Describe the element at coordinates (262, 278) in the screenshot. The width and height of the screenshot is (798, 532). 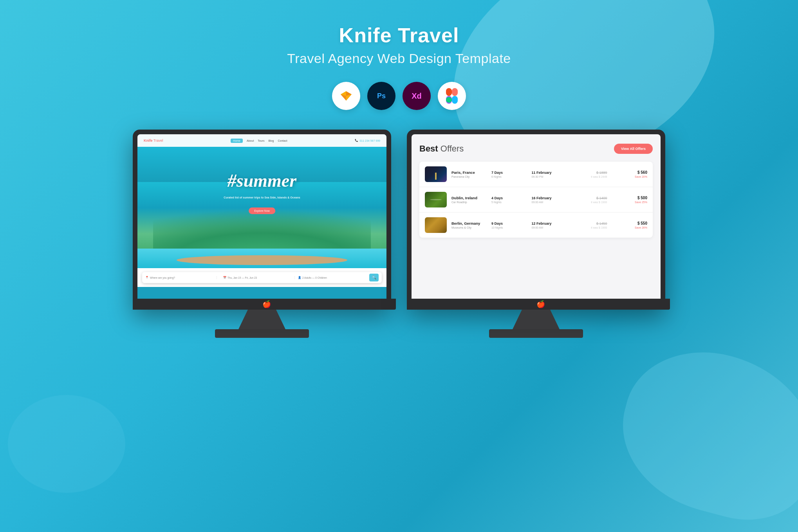
I see `search-bar-container: 📍 Where are you going? 📅 Thu, Jan 15 — F…` at that location.